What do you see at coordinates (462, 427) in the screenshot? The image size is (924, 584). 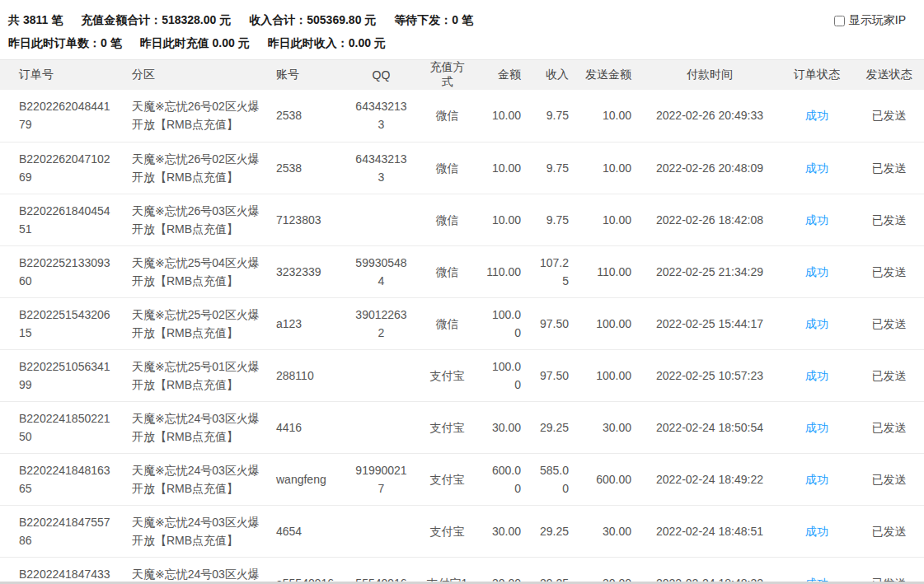 I see `table-row: B220224185022150天魔※忘忧24号03区火爆开放【RMB点充值】4…` at bounding box center [462, 427].